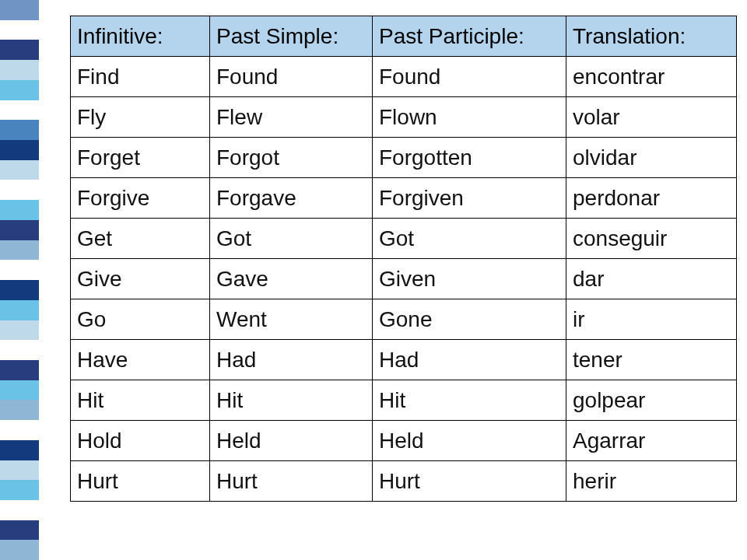  Describe the element at coordinates (19, 280) in the screenshot. I see `slide-left-stripe-decoration` at that location.